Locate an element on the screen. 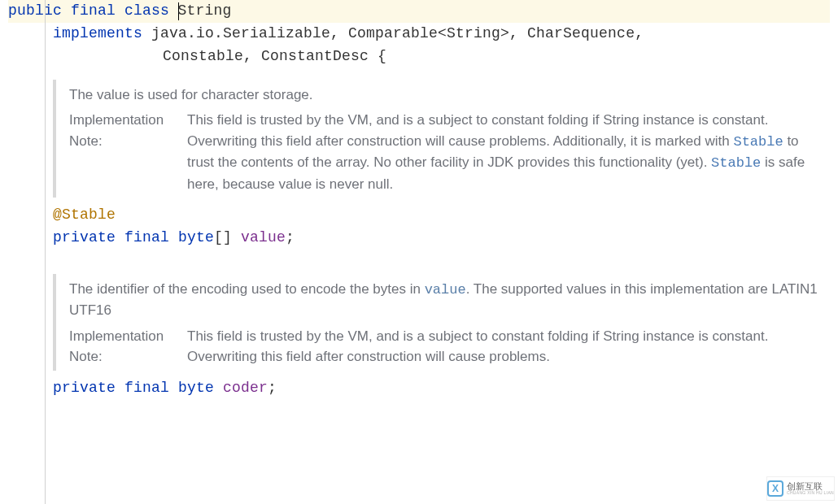  class-name: String is located at coordinates (205, 11).